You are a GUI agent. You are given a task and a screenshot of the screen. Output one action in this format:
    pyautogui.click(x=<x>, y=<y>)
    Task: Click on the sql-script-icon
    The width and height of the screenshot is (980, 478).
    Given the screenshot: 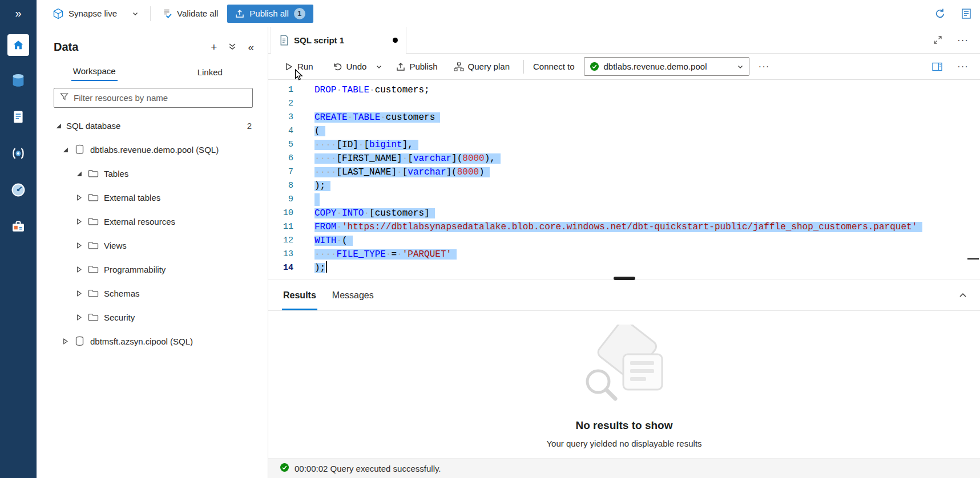 What is the action you would take?
    pyautogui.click(x=284, y=40)
    